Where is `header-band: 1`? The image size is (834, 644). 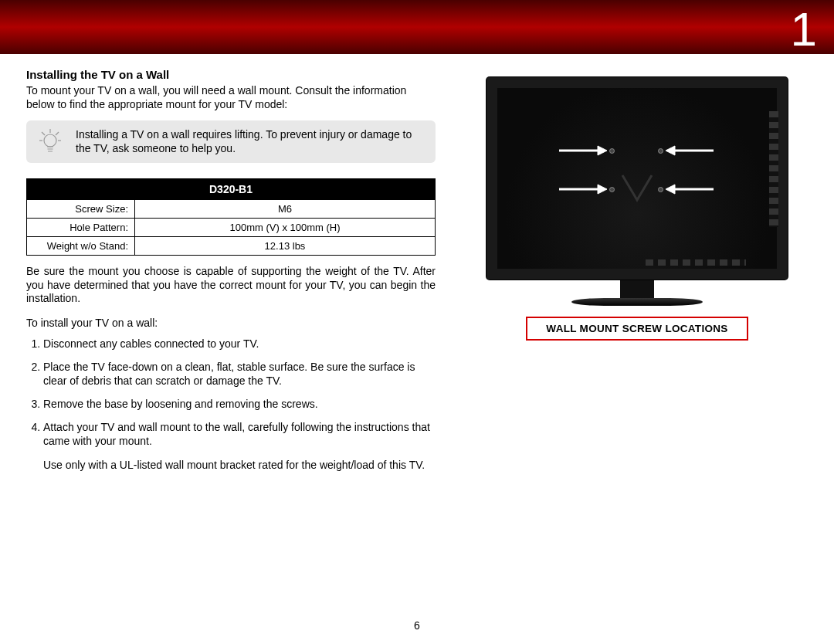
header-band: 1 is located at coordinates (417, 27).